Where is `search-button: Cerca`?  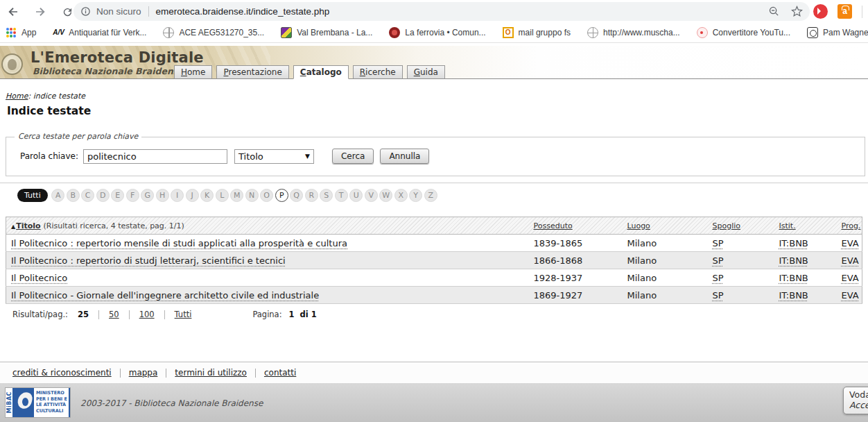
search-button: Cerca is located at coordinates (353, 156).